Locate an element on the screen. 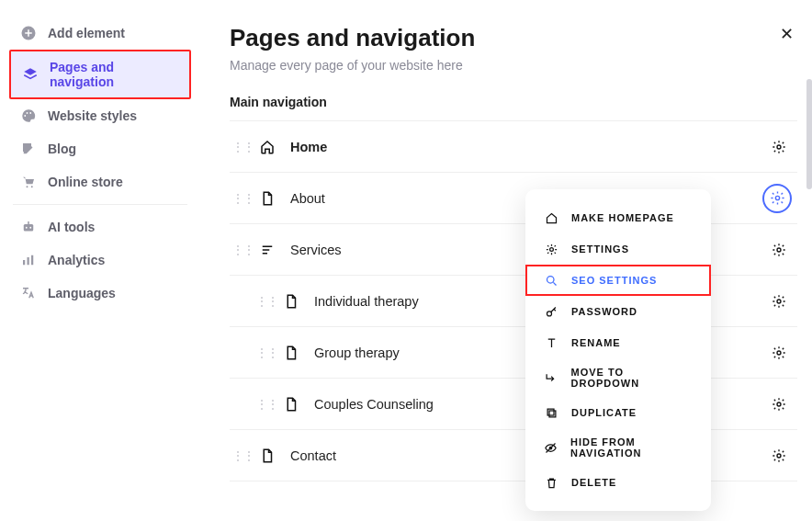 This screenshot has width=812, height=521. page-context-menu: MAKE HOMEPAGE SETTINGS SEO SETTINGS PASS… is located at coordinates (618, 350).